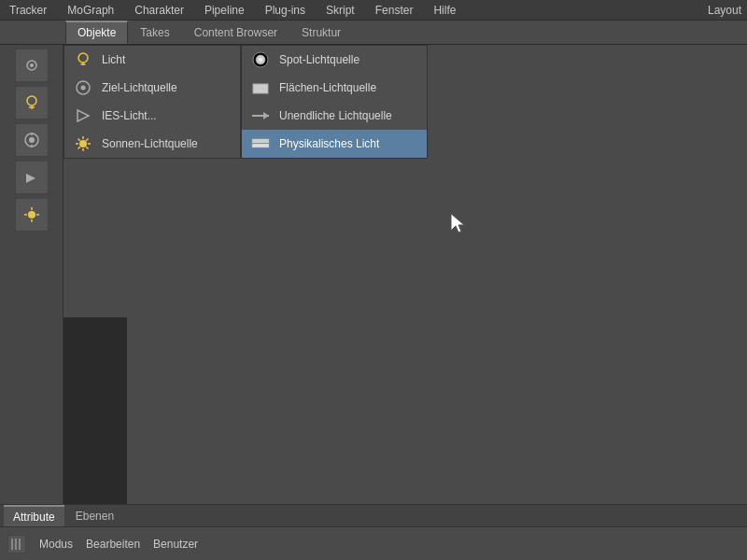  I want to click on sub-item-physical: Physikalisches Licht, so click(334, 144).